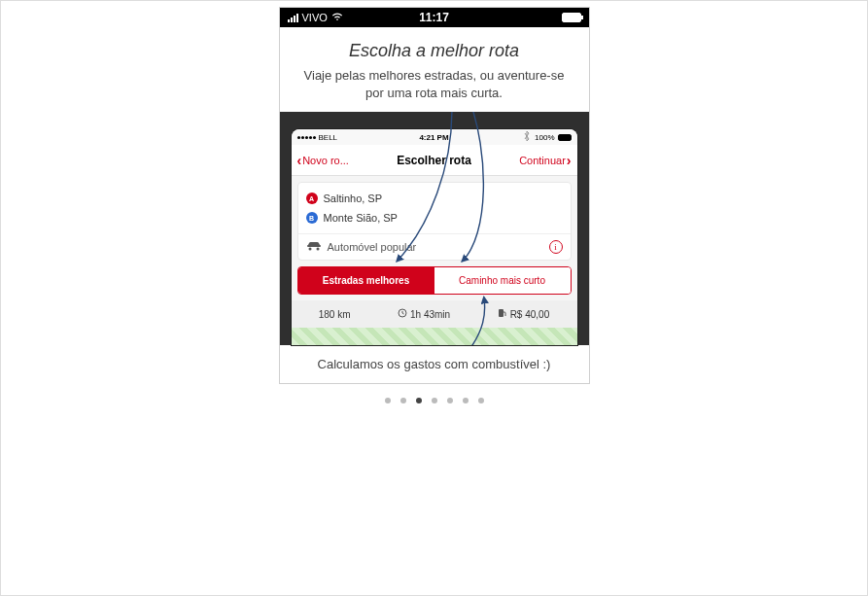 The width and height of the screenshot is (868, 596). What do you see at coordinates (294, 18) in the screenshot?
I see `signal-bars-icon` at bounding box center [294, 18].